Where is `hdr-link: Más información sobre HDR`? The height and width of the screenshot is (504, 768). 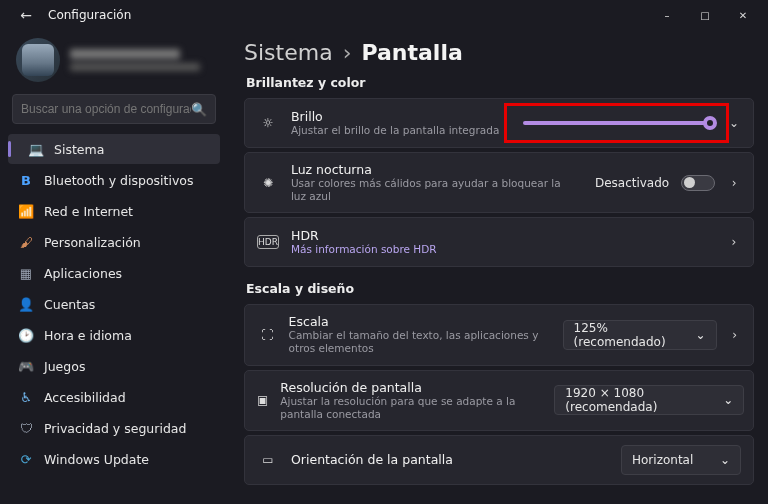
hdr-link: Más información sobre HDR is located at coordinates (364, 250).